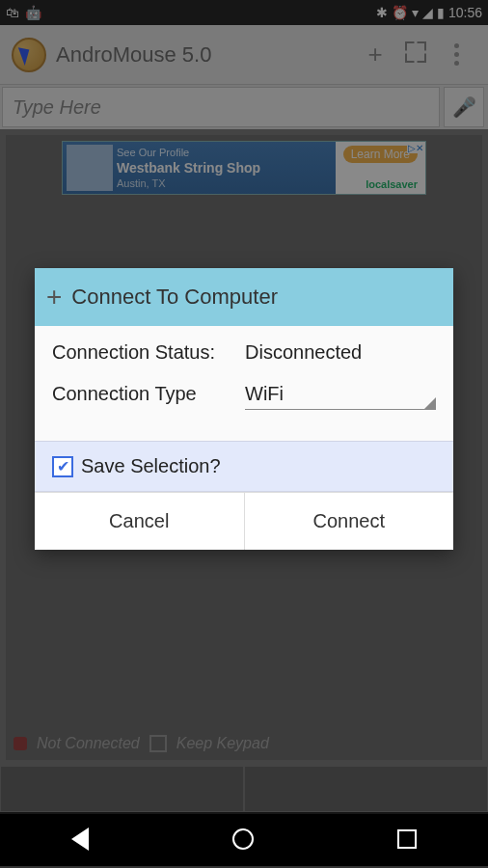 The image size is (488, 868). What do you see at coordinates (340, 396) in the screenshot?
I see `type-spinner: WiFi` at bounding box center [340, 396].